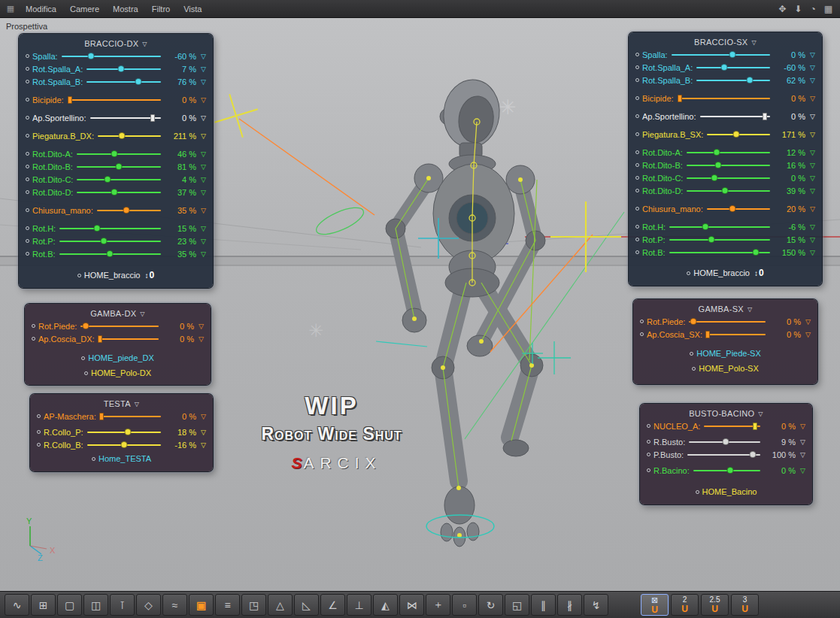  I want to click on grid-tool: ◫, so click(96, 604).